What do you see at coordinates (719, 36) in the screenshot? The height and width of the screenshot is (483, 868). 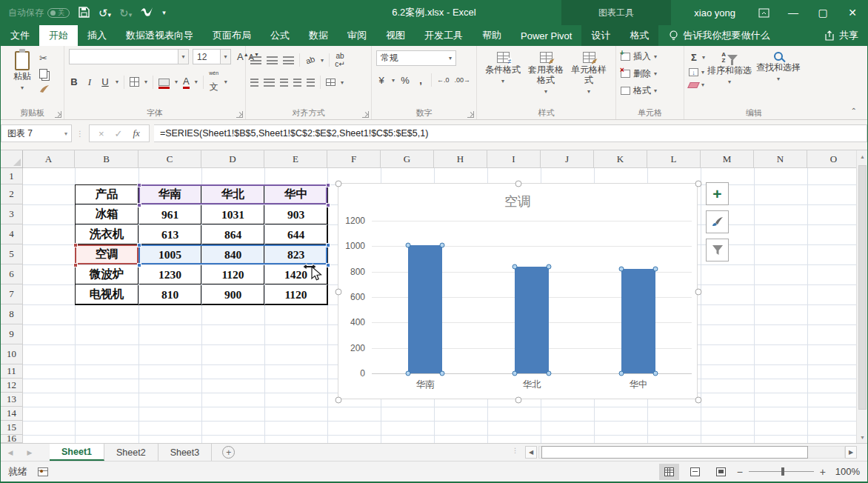 I see `tell-me-box: 告诉我你想要做什么` at bounding box center [719, 36].